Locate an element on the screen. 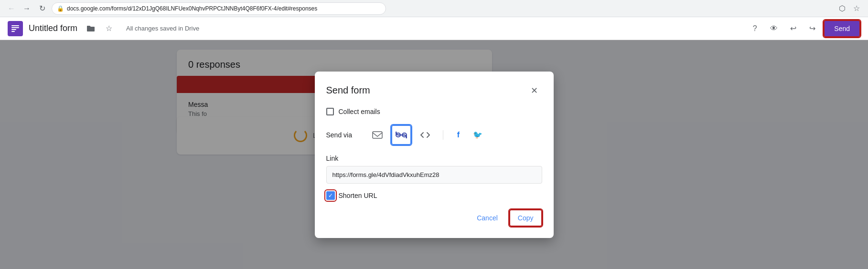 Image resolution: width=868 pixels, height=269 pixels. saved-text: All changes saved in Drive is located at coordinates (162, 29).